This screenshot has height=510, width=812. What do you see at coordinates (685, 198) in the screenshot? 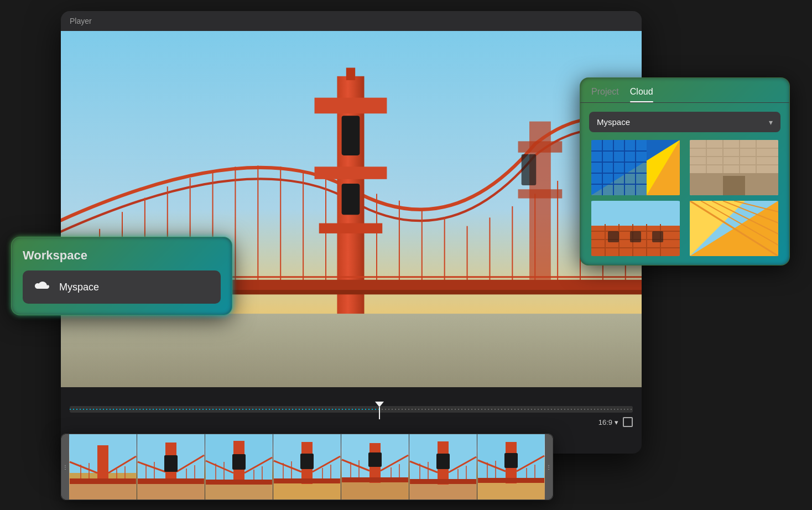
I see `cloud-thumbnails` at bounding box center [685, 198].